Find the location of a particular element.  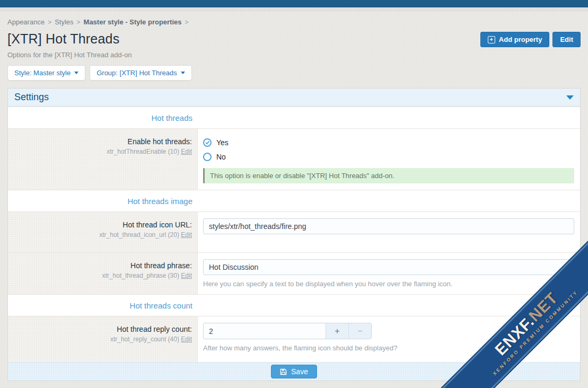

style-filter-label: Style: Master style is located at coordinates (42, 73).